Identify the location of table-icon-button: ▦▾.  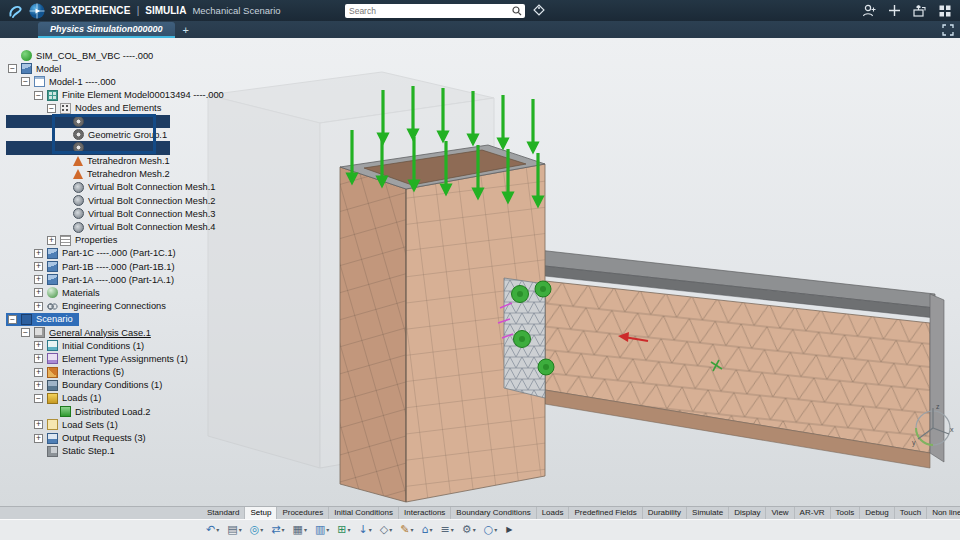
(300, 530).